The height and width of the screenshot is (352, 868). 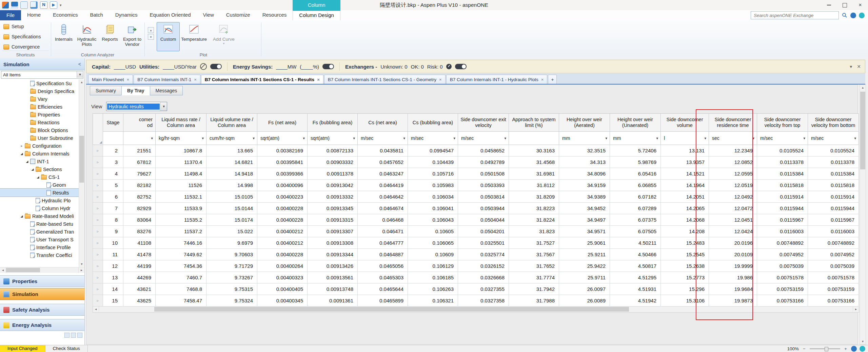 I want to click on document-tab: B7 Column Internals INT-1 - Hydraulic Pl…, so click(x=497, y=79).